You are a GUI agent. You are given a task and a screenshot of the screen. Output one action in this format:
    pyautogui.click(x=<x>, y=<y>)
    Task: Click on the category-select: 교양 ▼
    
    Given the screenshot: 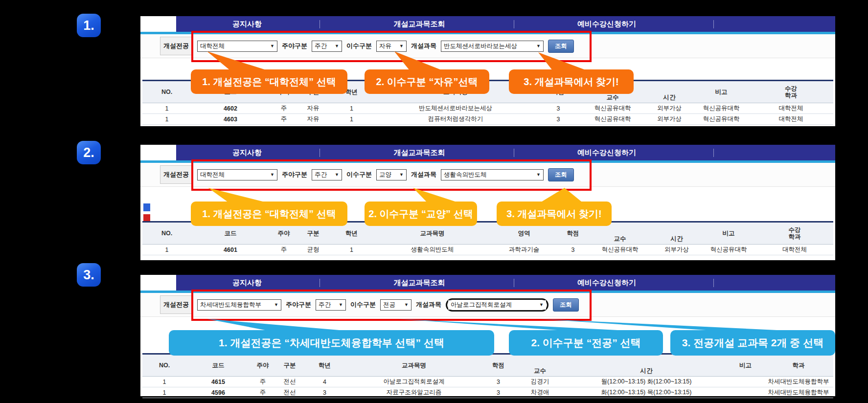 What is the action you would take?
    pyautogui.click(x=391, y=175)
    